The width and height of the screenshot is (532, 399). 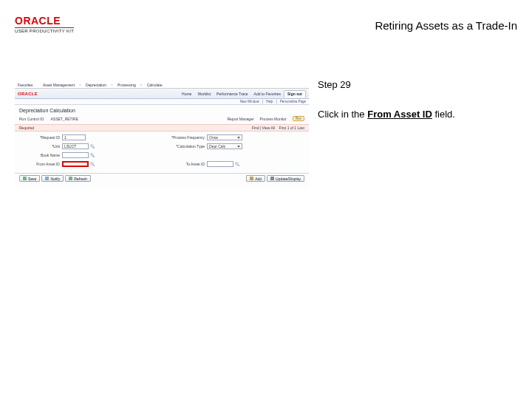 What do you see at coordinates (225, 137) in the screenshot?
I see `process-frequency-select: Once` at bounding box center [225, 137].